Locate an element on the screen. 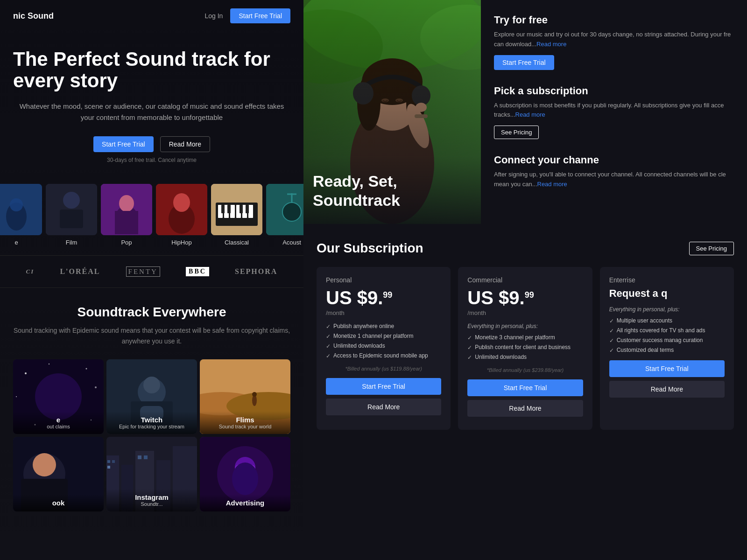  feature-try-free-cta: Start Free Trial is located at coordinates (524, 63).